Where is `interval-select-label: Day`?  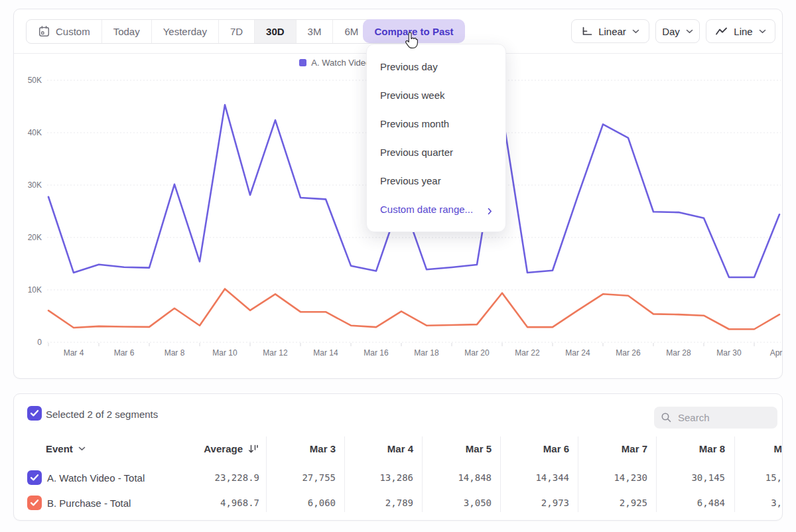
interval-select-label: Day is located at coordinates (671, 32).